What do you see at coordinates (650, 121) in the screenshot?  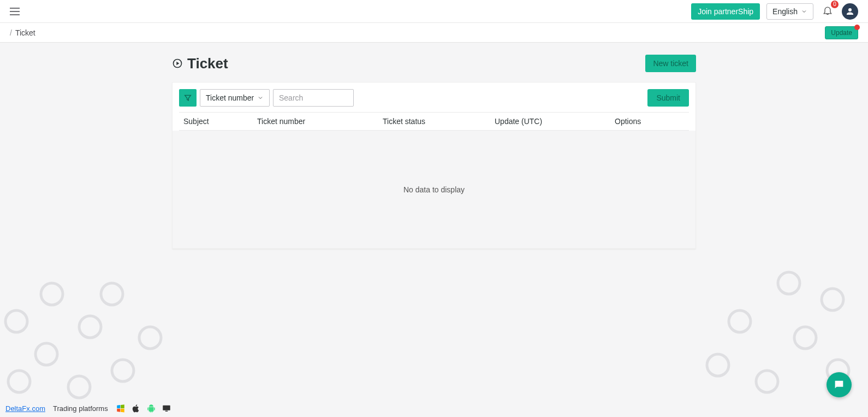 I see `column-options: Options` at bounding box center [650, 121].